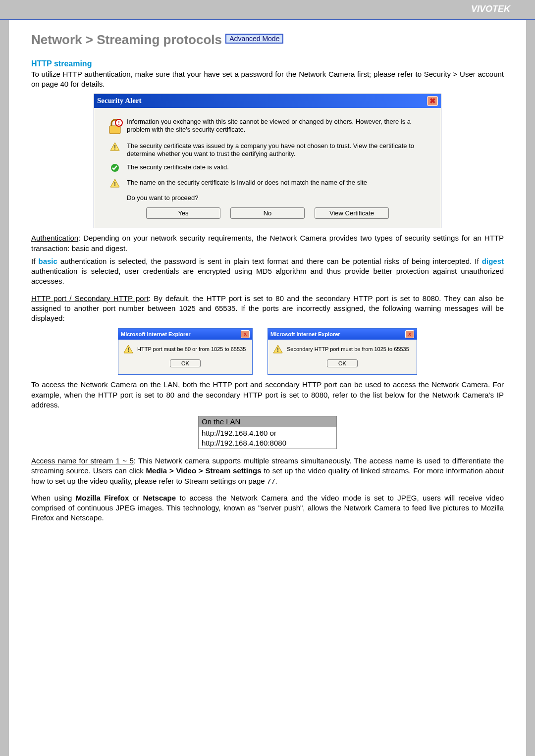 The image size is (535, 756). What do you see at coordinates (115, 168) in the screenshot?
I see `check-circle-icon` at bounding box center [115, 168].